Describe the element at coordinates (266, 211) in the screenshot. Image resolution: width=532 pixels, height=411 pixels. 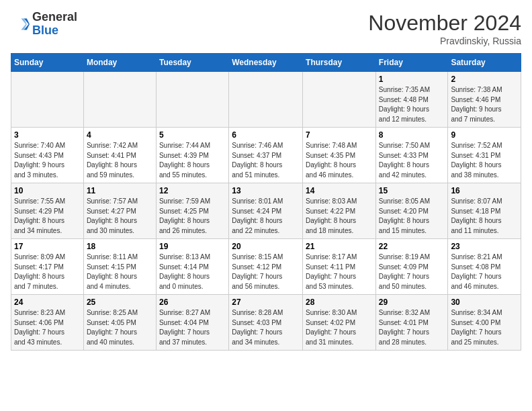
I see `calendar-cell-2-3: 13Sunrise: 8:01 AM Sunset: 4:24 PM Dayli…` at that location.